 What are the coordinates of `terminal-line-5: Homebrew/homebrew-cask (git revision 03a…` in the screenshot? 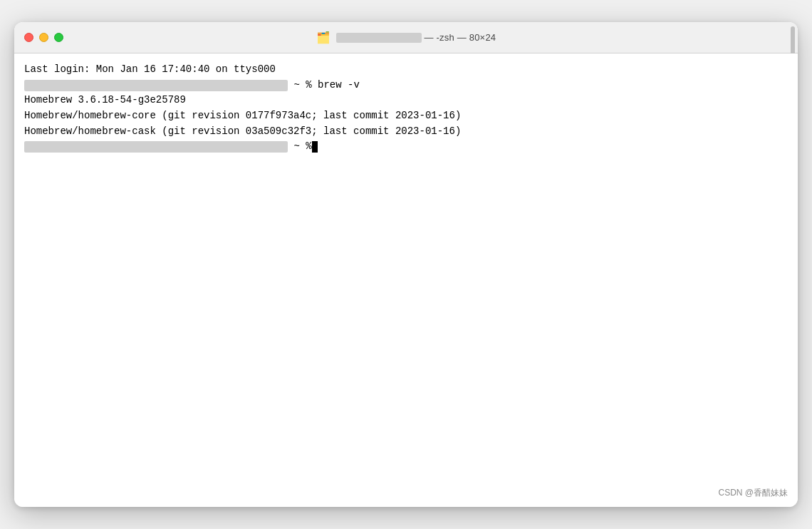 It's located at (406, 132).